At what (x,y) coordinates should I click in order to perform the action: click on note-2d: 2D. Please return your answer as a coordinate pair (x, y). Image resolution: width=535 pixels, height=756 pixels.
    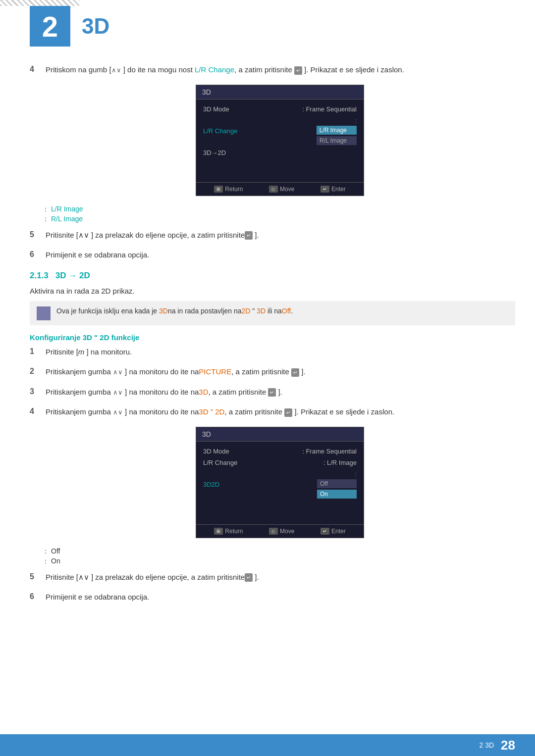
    Looking at the image, I should click on (246, 311).